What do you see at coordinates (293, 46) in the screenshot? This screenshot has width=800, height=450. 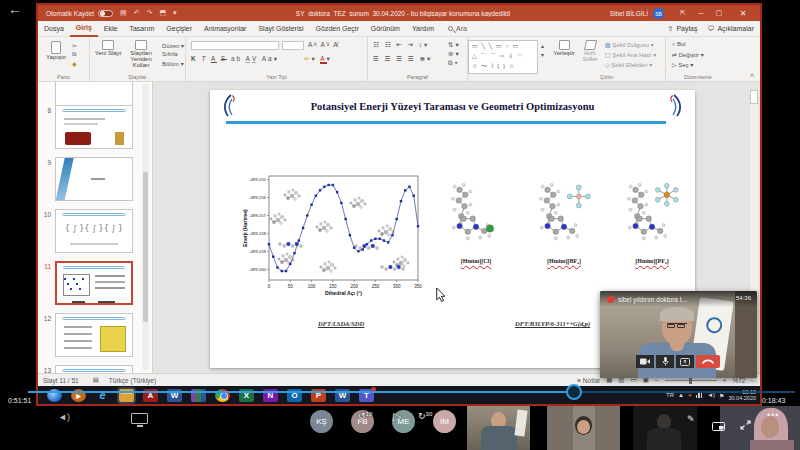 I see `font-size-combo` at bounding box center [293, 46].